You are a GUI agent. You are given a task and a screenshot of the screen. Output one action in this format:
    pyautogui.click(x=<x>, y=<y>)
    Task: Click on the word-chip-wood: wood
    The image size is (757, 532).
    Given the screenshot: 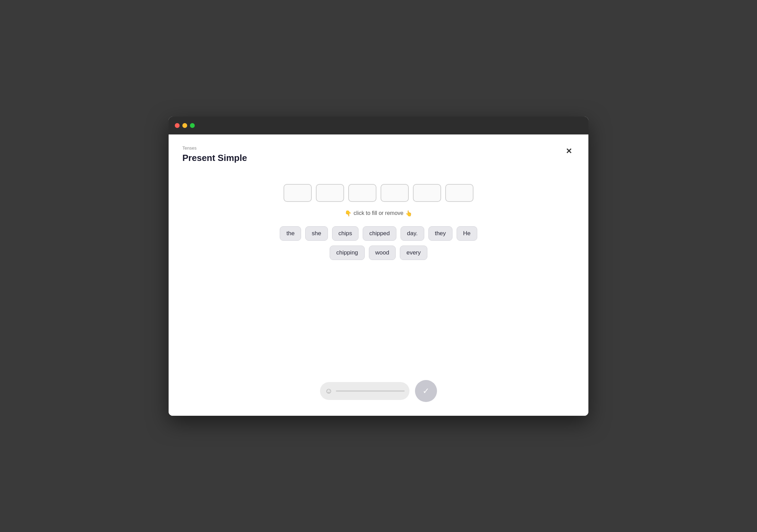 What is the action you would take?
    pyautogui.click(x=383, y=253)
    